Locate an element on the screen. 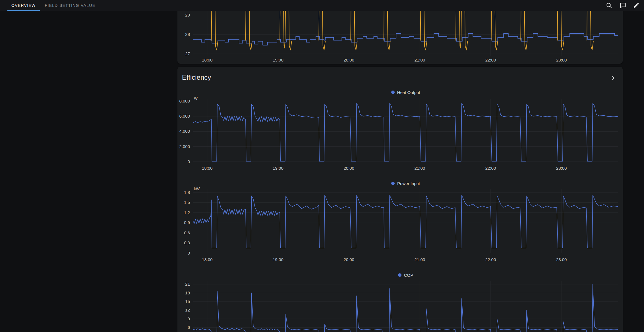 Image resolution: width=644 pixels, height=332 pixels. app-bar-icons is located at coordinates (625, 5).